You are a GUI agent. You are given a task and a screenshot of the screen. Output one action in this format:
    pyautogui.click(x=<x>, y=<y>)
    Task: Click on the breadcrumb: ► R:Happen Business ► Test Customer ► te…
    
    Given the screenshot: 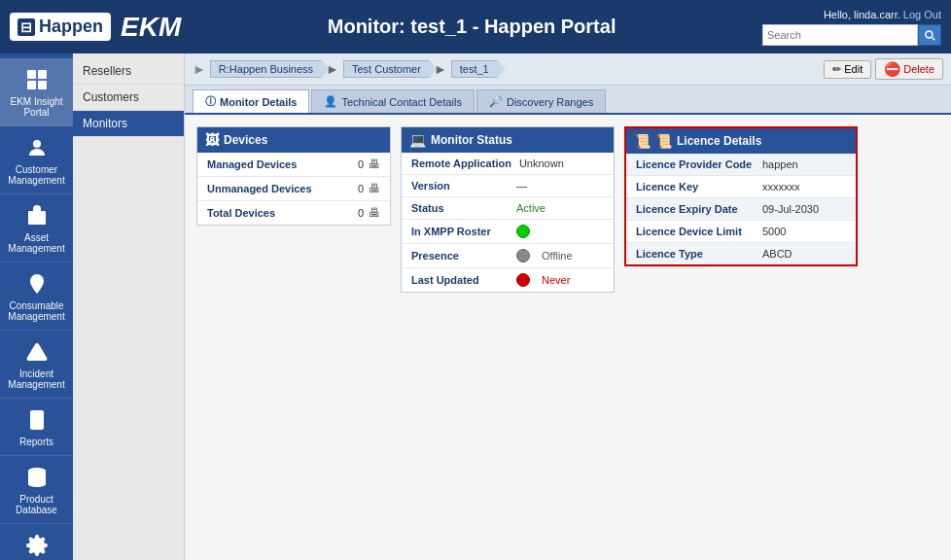 What is the action you would take?
    pyautogui.click(x=568, y=70)
    